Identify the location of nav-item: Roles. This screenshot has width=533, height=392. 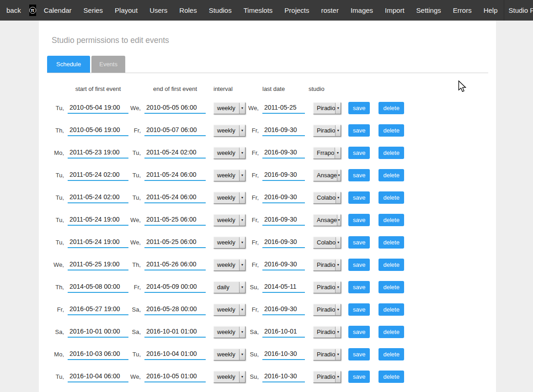
(188, 10).